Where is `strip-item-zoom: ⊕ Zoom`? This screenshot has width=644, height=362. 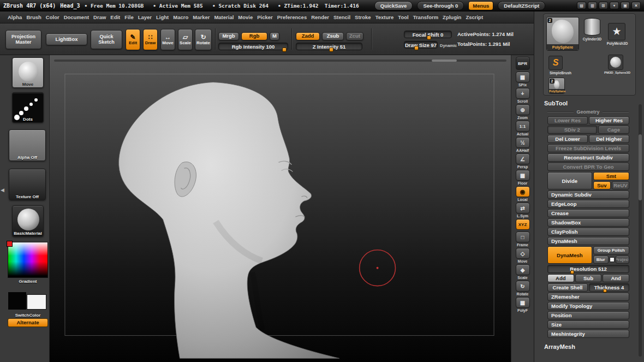
strip-item-zoom: ⊕ Zoom is located at coordinates (523, 112).